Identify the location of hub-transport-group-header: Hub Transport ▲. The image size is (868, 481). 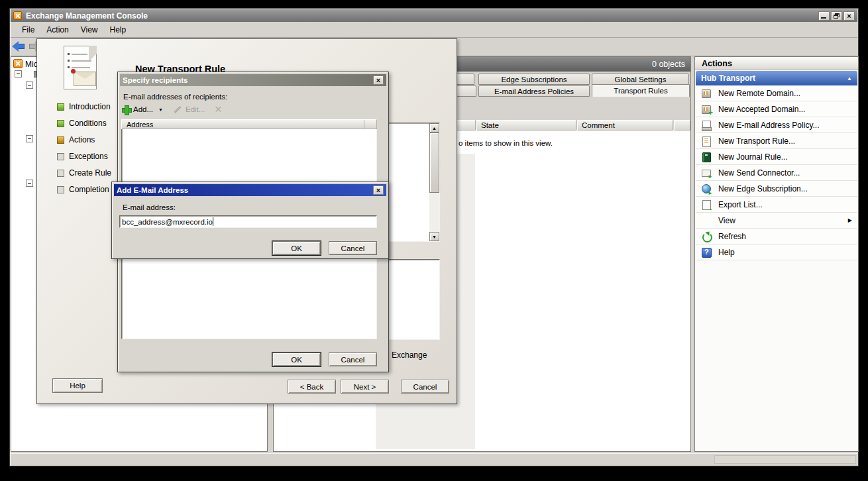
(777, 78).